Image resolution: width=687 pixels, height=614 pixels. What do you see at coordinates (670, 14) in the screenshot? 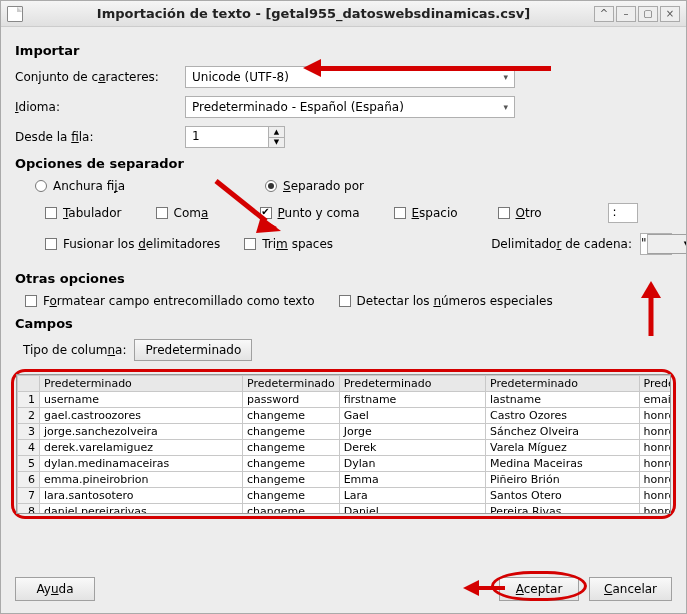
I see `close-button: ×` at bounding box center [670, 14].